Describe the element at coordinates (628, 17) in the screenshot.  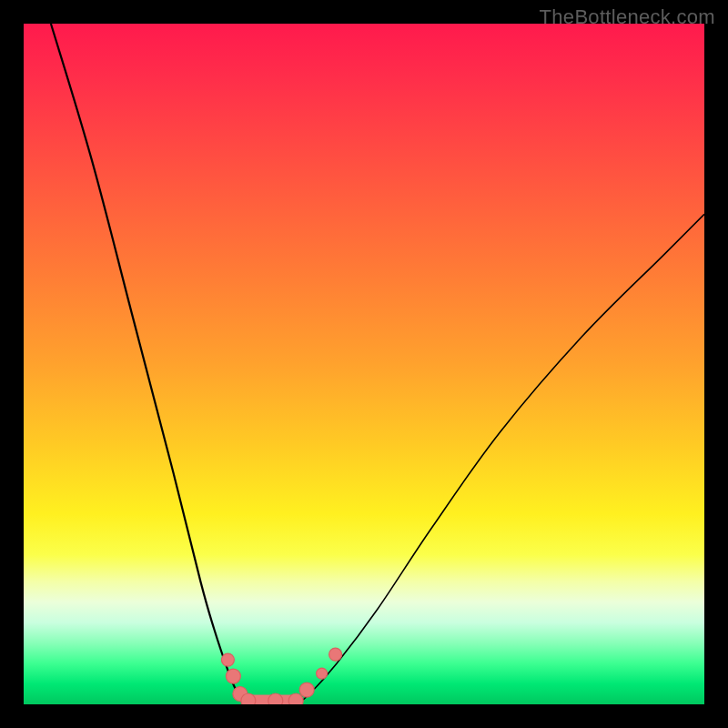
I see `watermark-text: TheBottleneck.com` at that location.